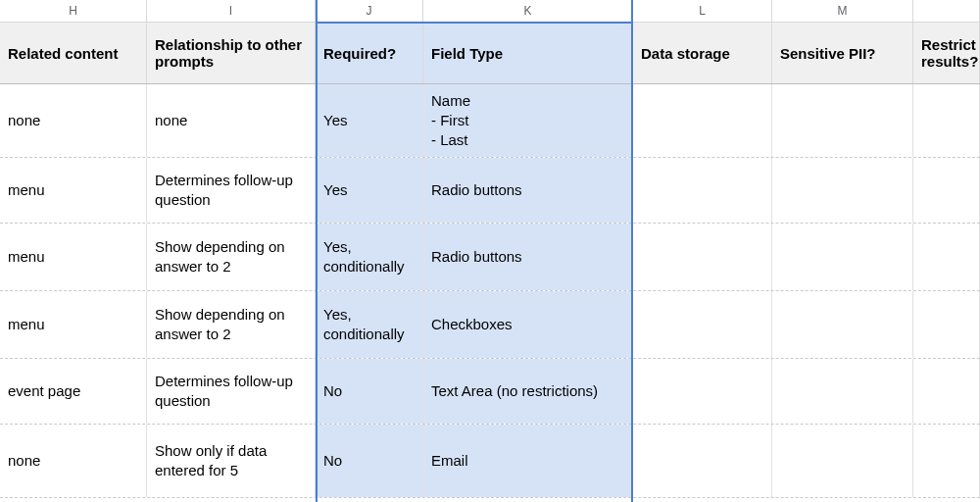  Describe the element at coordinates (843, 53) in the screenshot. I see `header-sensitive-pii: Sensitive PII?` at that location.